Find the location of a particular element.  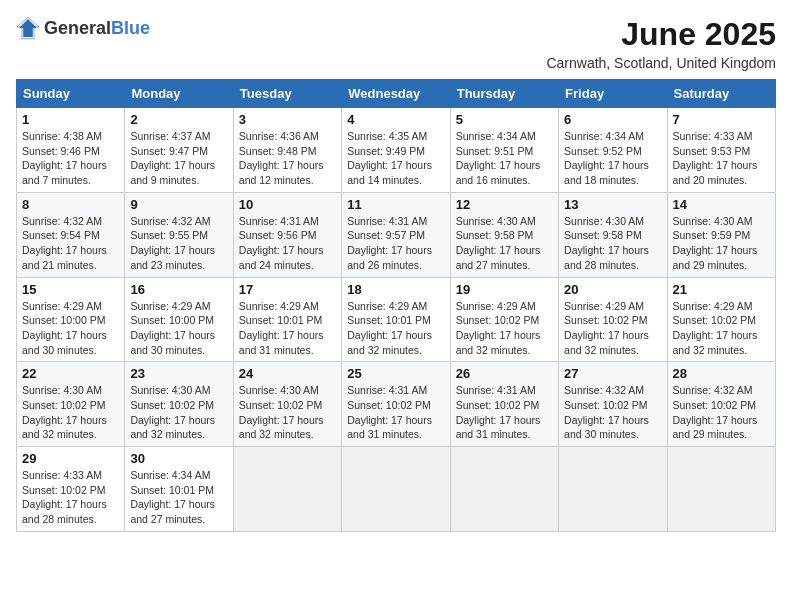

day-number: 12 is located at coordinates (504, 204).